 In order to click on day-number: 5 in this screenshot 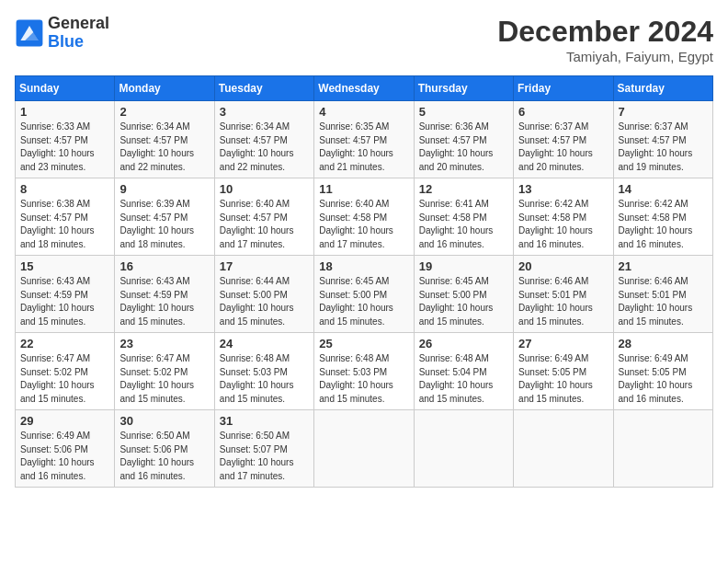, I will do `click(463, 112)`.